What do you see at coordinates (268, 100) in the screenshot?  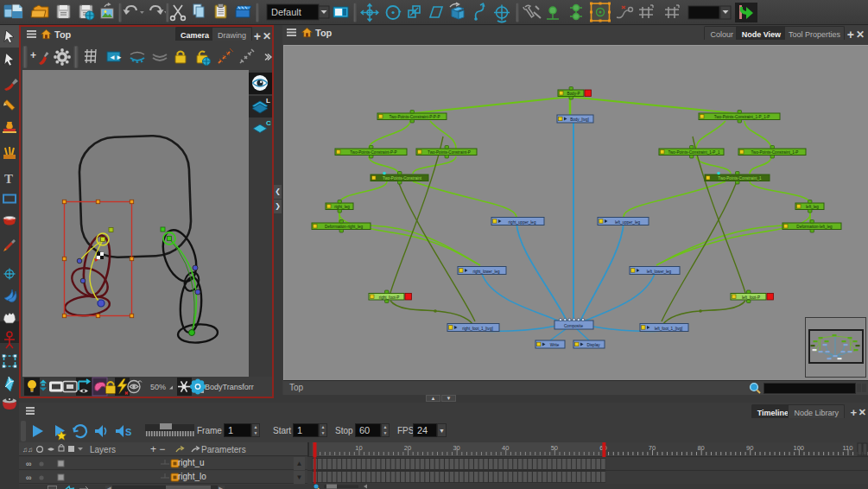 I see `svg-text: L` at bounding box center [268, 100].